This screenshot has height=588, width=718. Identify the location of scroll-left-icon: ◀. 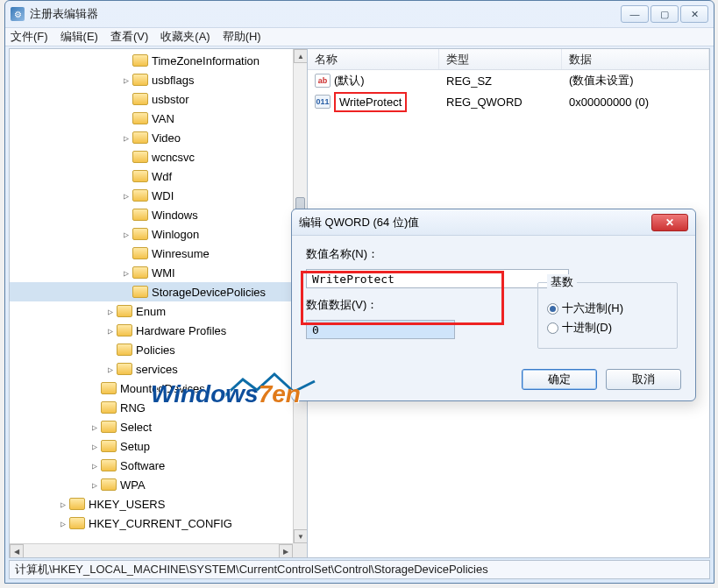
(17, 550).